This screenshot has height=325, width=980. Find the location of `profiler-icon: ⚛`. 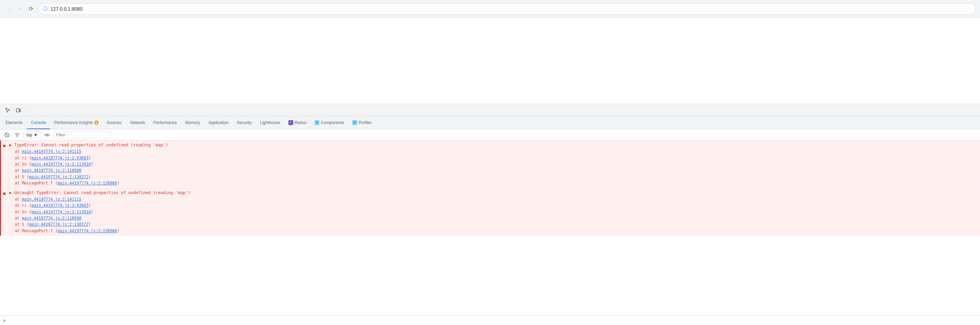

profiler-icon: ⚛ is located at coordinates (355, 123).